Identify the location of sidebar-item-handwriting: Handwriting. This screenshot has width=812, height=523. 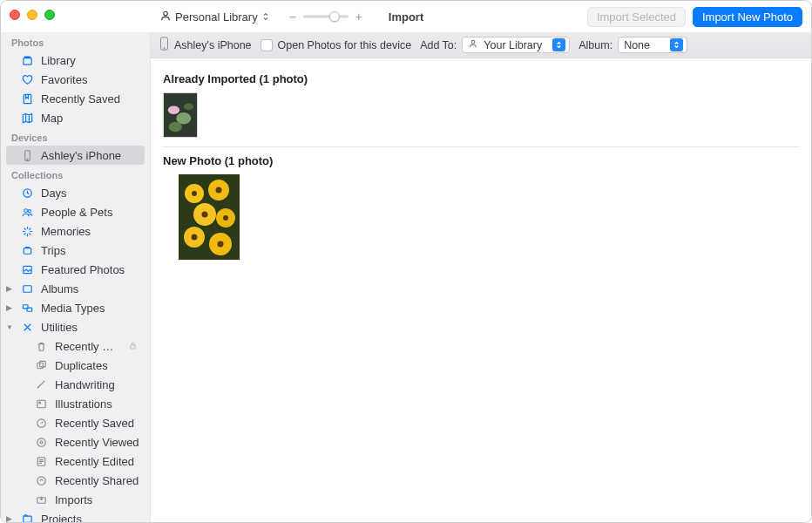
(75, 384).